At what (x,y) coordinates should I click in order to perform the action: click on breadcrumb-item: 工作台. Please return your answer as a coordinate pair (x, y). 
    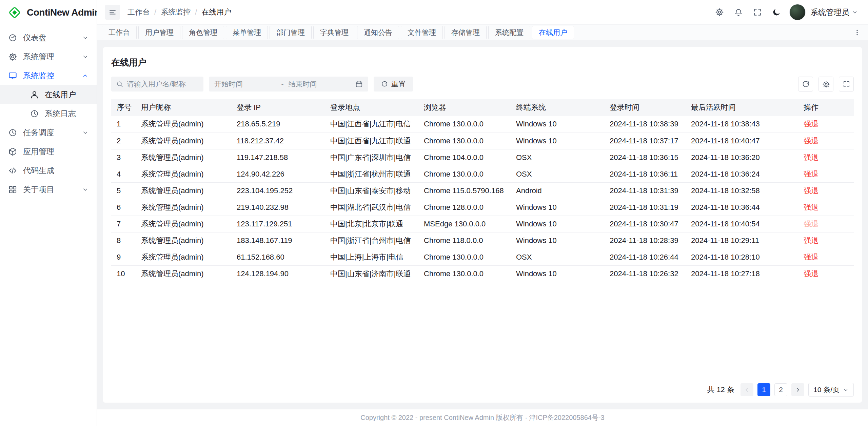
    Looking at the image, I should click on (139, 12).